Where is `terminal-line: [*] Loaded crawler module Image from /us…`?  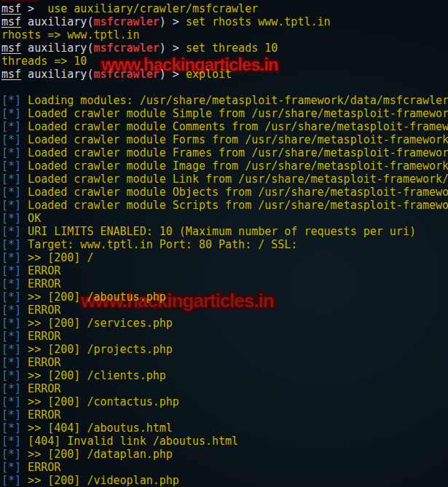
terminal-line: [*] Loaded crawler module Image from /us… is located at coordinates (224, 166).